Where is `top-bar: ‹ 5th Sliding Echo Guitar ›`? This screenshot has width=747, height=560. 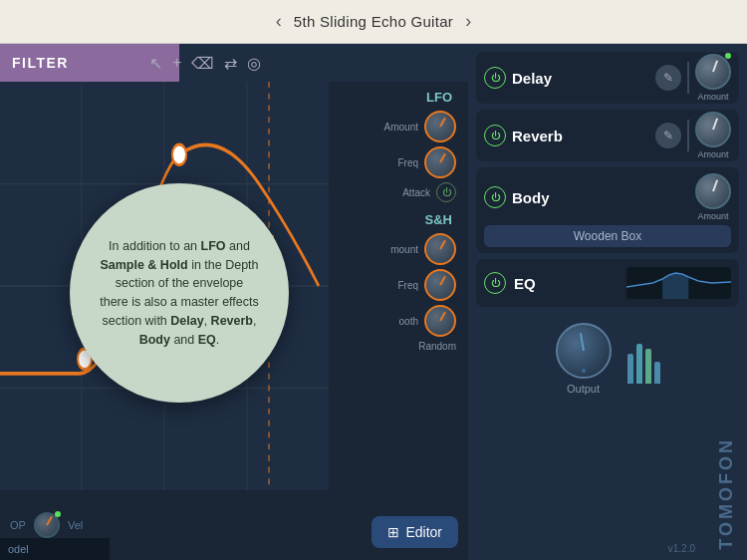 top-bar: ‹ 5th Sliding Echo Guitar › is located at coordinates (374, 22).